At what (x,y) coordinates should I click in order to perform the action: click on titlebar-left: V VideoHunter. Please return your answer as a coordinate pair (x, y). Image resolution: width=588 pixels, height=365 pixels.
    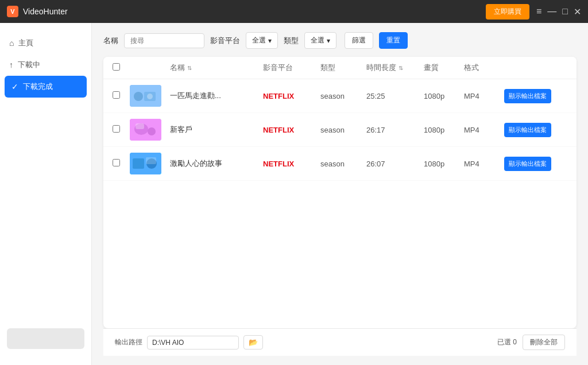
    Looking at the image, I should click on (37, 11).